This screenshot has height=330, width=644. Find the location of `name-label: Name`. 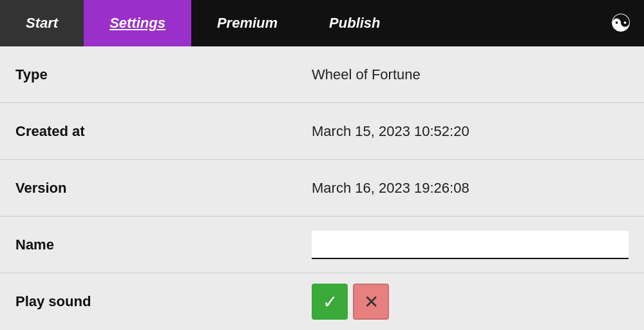

name-label: Name is located at coordinates (164, 245).